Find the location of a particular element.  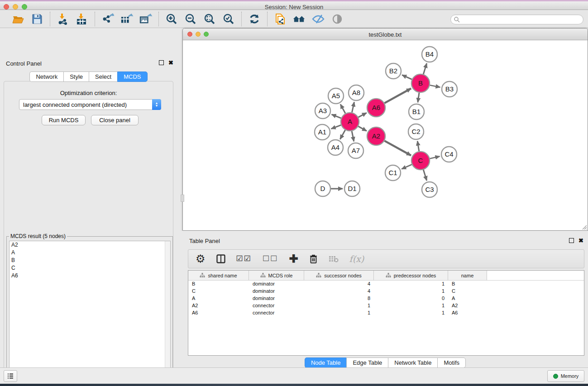

add-column-icon: ✚ is located at coordinates (293, 259).